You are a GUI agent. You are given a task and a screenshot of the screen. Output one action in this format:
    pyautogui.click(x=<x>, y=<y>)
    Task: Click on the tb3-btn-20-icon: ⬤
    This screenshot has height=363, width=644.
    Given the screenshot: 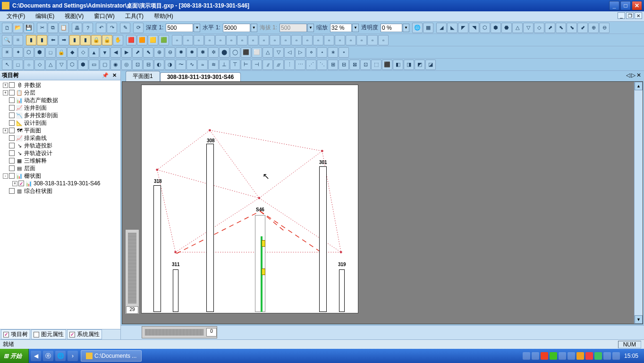 What is the action you would take?
    pyautogui.click(x=224, y=52)
    